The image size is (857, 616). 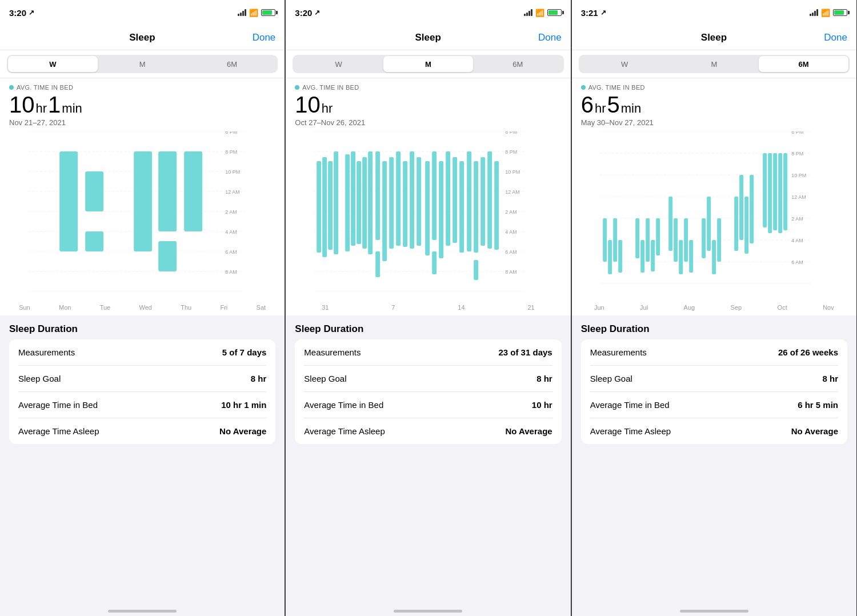 I want to click on segment-m-1: M, so click(x=143, y=64).